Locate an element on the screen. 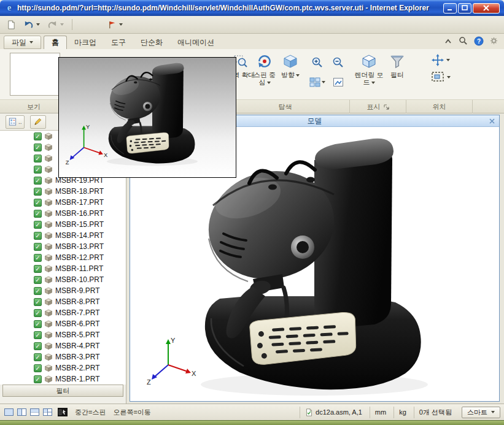 The width and height of the screenshot is (504, 425). maximize-button is located at coordinates (465, 9).